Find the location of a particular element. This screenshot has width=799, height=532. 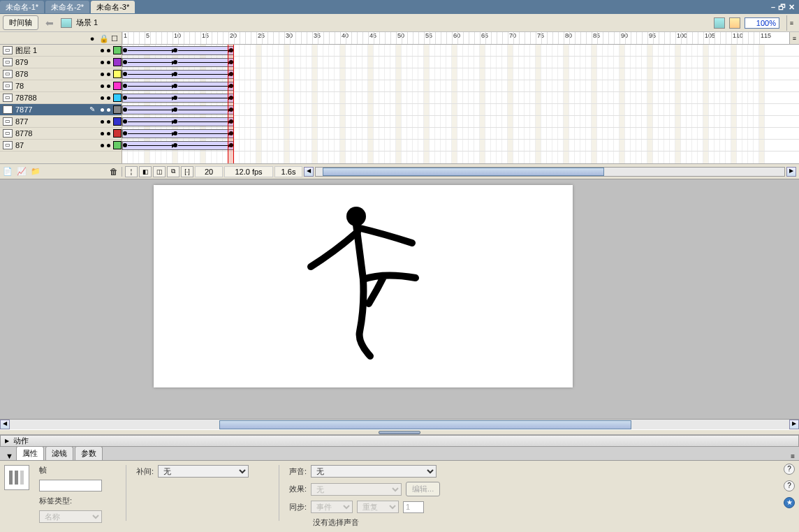

layer-row: ▭87 is located at coordinates (61, 145).